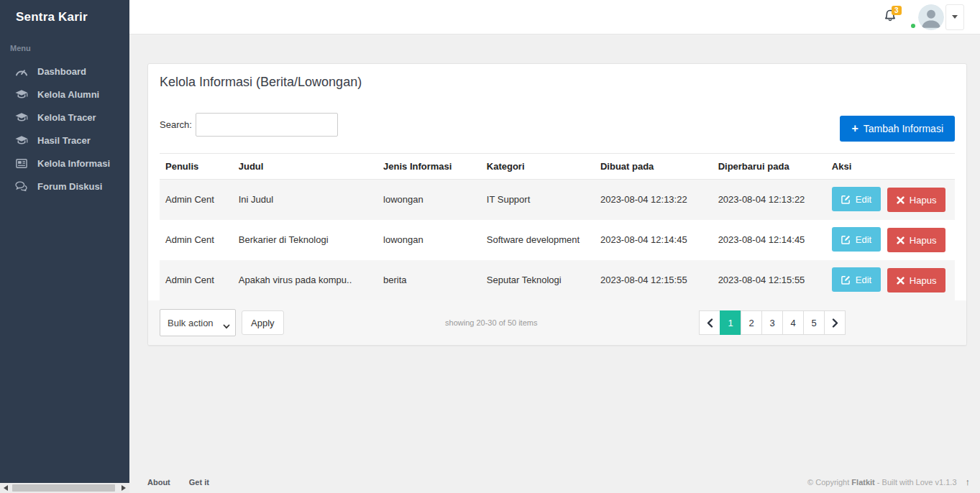 The image size is (980, 493). Describe the element at coordinates (65, 17) in the screenshot. I see `app-brand: Sentra Karir` at that location.